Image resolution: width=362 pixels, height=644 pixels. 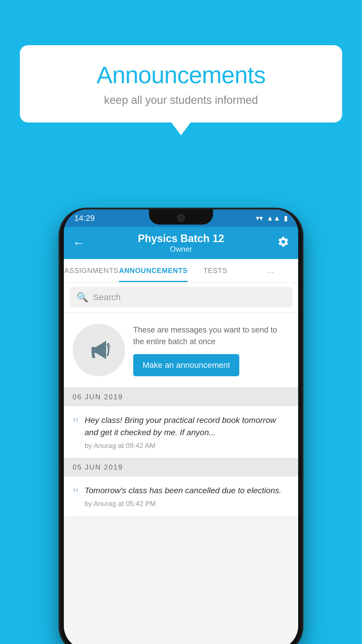 What do you see at coordinates (181, 496) in the screenshot?
I see `announcement-item-2: " Tomorrow's class has been cancelled du…` at bounding box center [181, 496].